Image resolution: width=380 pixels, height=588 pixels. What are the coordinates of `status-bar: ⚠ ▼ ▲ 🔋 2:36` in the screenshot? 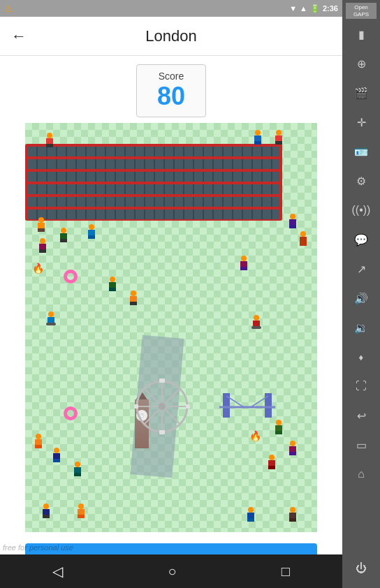 It's located at (171, 8).